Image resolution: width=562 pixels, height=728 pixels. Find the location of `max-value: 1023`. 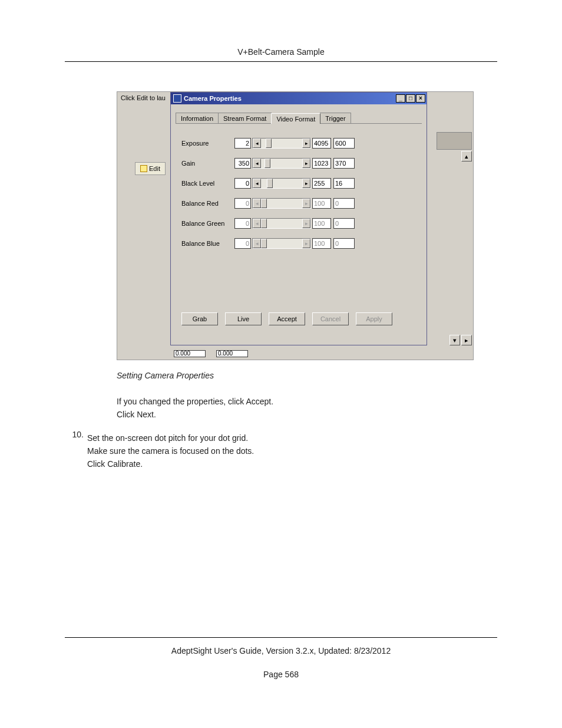

max-value: 1023 is located at coordinates (322, 163).